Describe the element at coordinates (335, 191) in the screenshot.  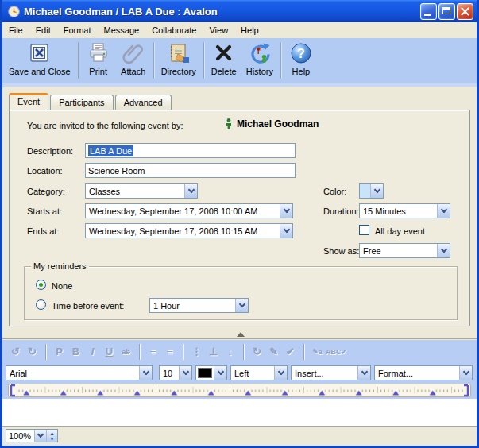
I see `color-label: Color:` at that location.